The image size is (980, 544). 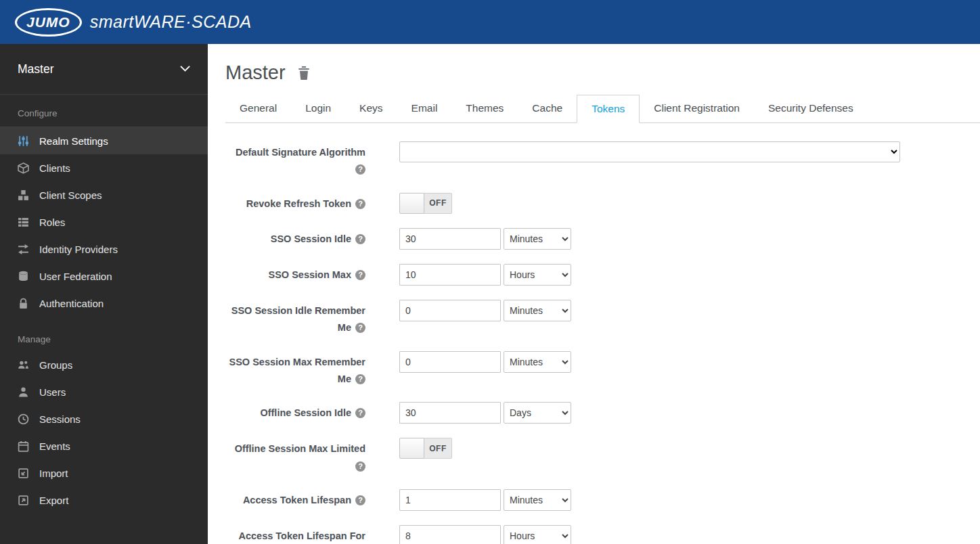 What do you see at coordinates (602, 369) in the screenshot?
I see `field-row-sso-session-max-remember-me: SSO Session Max Remember Me? Minutes` at bounding box center [602, 369].